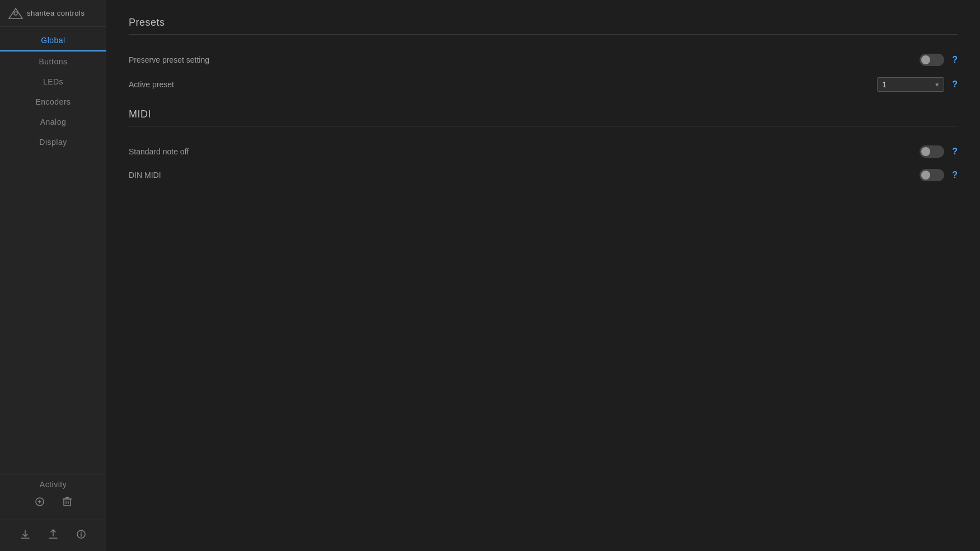 Image resolution: width=980 pixels, height=551 pixels. Describe the element at coordinates (926, 60) in the screenshot. I see `toggle-thumb` at that location.